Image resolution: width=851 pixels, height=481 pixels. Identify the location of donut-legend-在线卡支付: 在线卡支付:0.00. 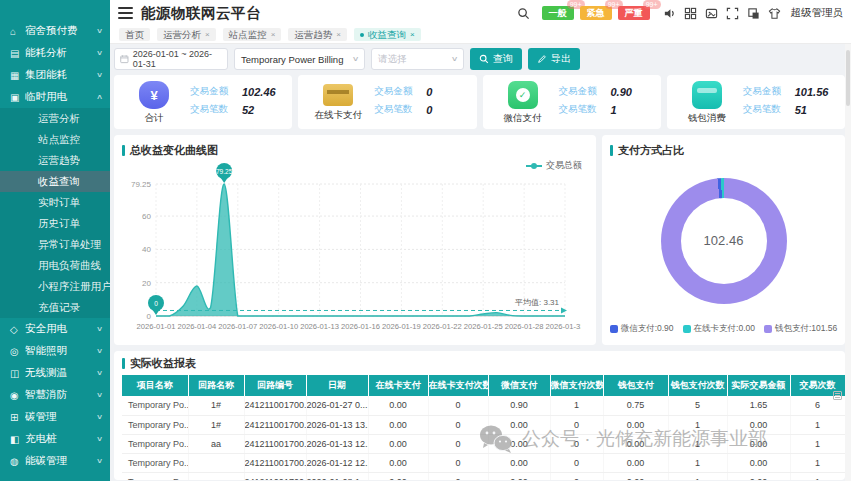
(719, 329).